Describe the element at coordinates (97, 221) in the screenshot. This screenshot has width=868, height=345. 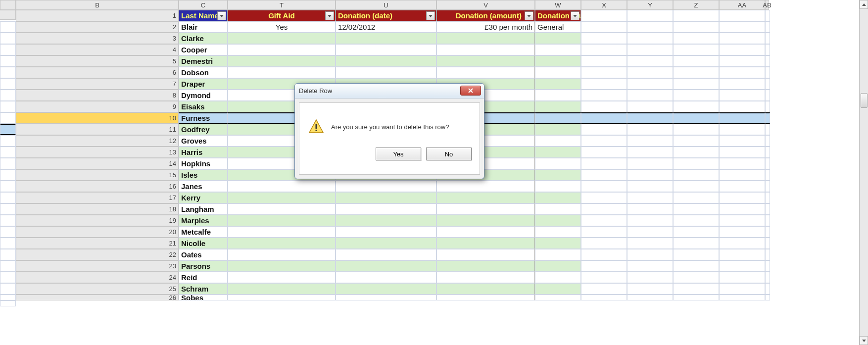
I see `row-header: 19` at that location.